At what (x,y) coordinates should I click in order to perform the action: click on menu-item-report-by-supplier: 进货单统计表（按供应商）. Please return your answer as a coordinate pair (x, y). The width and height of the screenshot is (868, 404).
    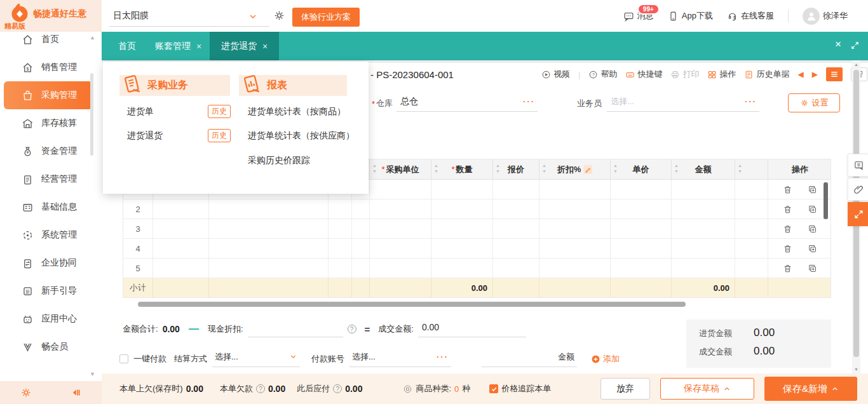
    Looking at the image, I should click on (301, 136).